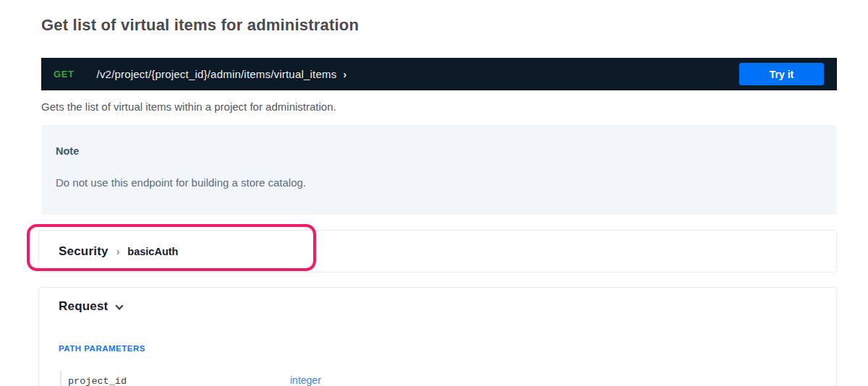  Describe the element at coordinates (120, 305) in the screenshot. I see `chevron-down-icon` at that location.